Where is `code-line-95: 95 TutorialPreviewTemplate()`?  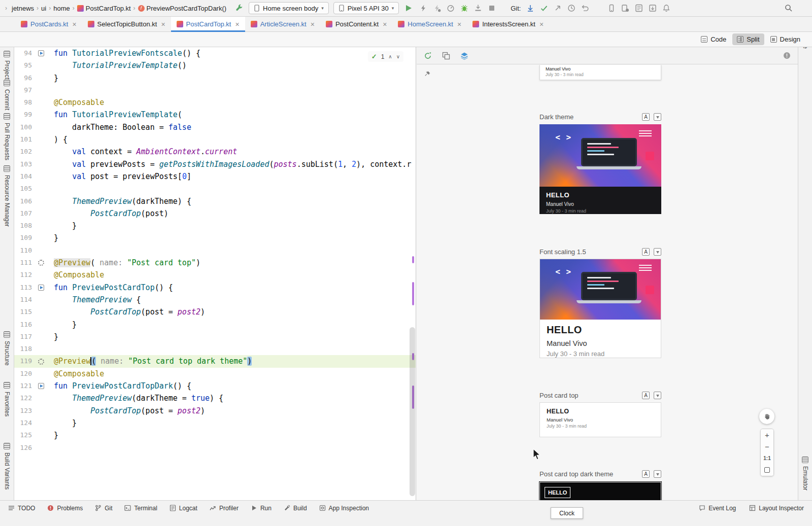
code-line-95: 95 TutorialPreviewTemplate() is located at coordinates (215, 65).